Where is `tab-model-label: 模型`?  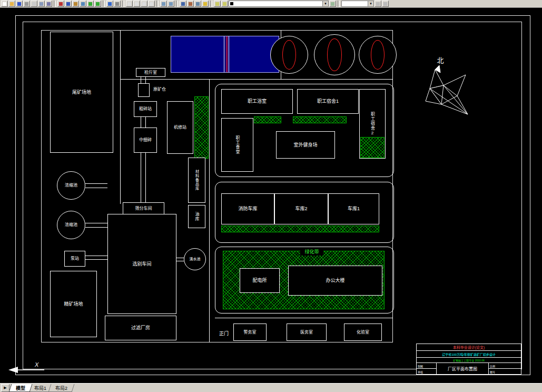
tab-model-label: 模型 is located at coordinates (21, 388).